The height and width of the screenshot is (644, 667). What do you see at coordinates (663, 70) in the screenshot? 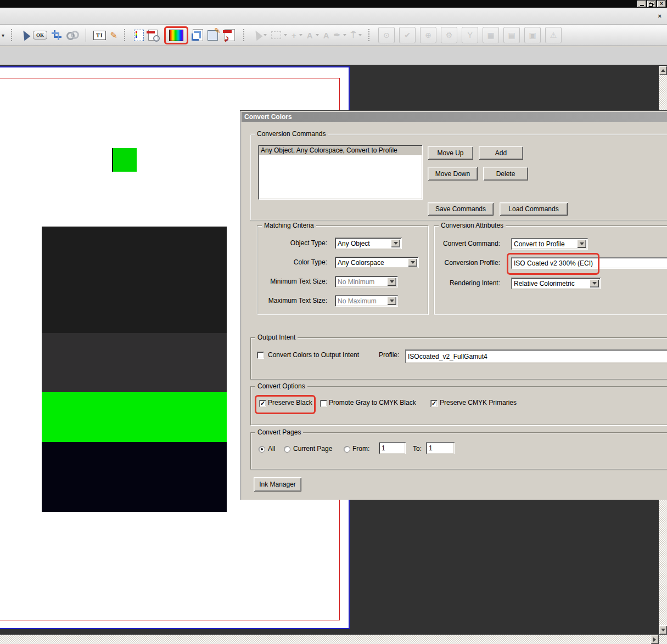
I see `scrollbar-up-button` at bounding box center [663, 70].